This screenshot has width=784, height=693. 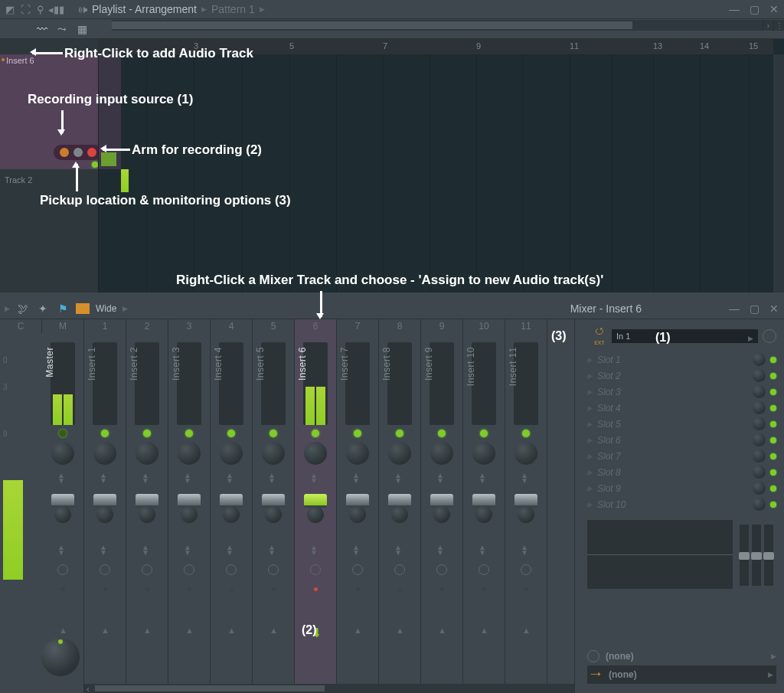 What do you see at coordinates (681, 656) in the screenshot?
I see `output-row-1: (none)▶` at bounding box center [681, 656].